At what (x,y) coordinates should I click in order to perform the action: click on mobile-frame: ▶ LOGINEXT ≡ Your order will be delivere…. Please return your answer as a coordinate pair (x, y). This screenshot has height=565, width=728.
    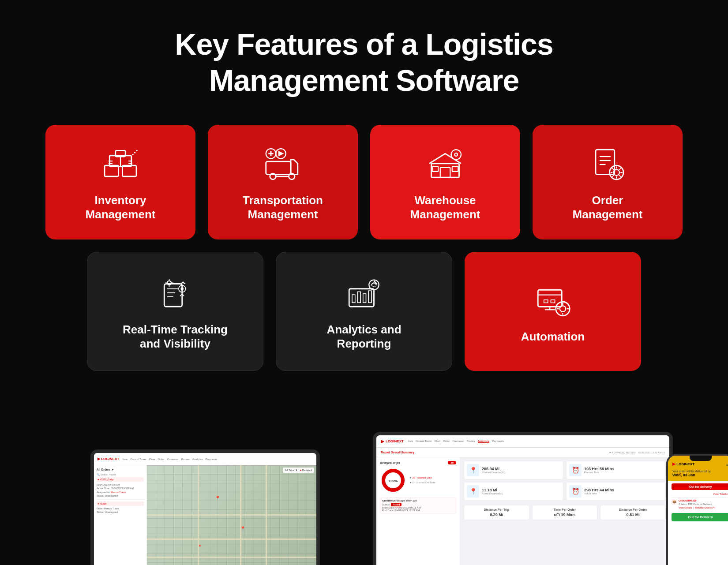
    Looking at the image, I should click on (697, 509).